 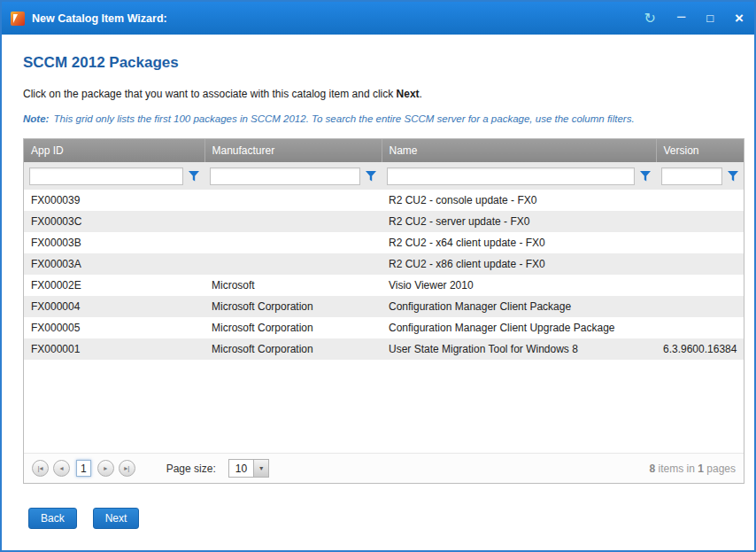 What do you see at coordinates (249, 468) in the screenshot?
I see `page-size-select: 10 ▼` at bounding box center [249, 468].